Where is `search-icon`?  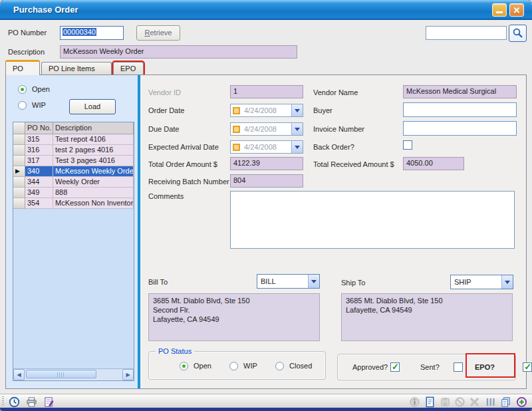
search-icon is located at coordinates (517, 33).